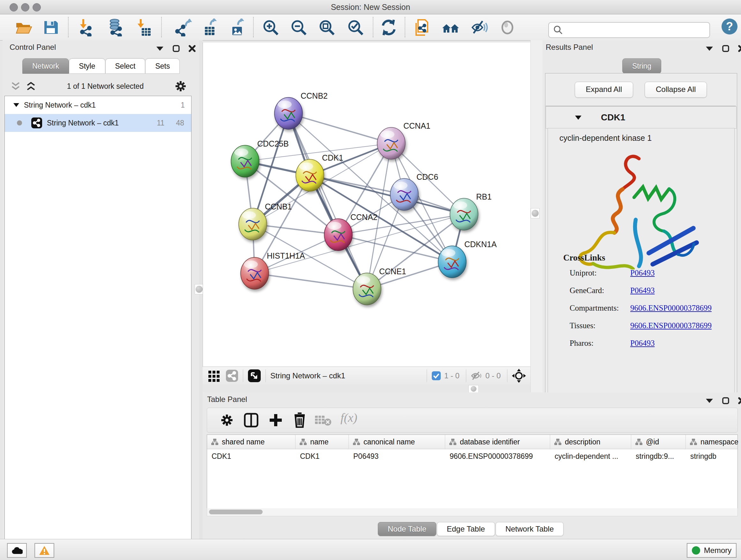  Describe the element at coordinates (301, 110) in the screenshot. I see `graph-node-CCNB2: CCNB2` at that location.